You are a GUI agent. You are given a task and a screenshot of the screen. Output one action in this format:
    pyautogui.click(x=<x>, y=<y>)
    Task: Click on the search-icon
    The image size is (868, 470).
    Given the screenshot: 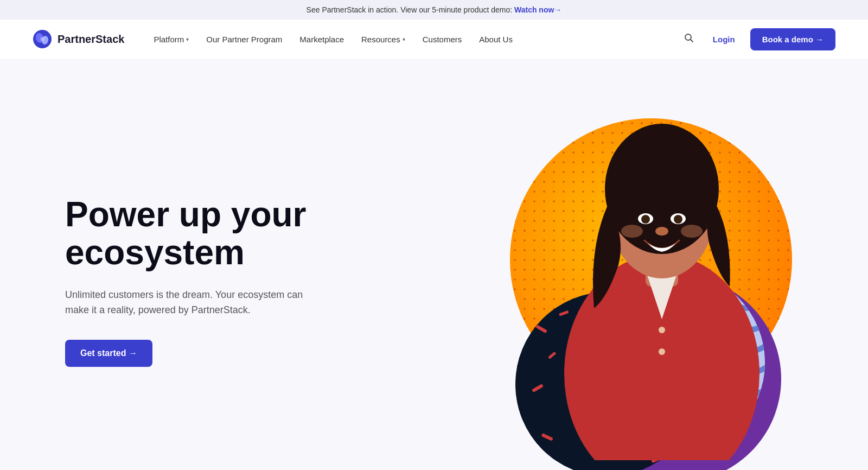 What is the action you would take?
    pyautogui.click(x=689, y=38)
    